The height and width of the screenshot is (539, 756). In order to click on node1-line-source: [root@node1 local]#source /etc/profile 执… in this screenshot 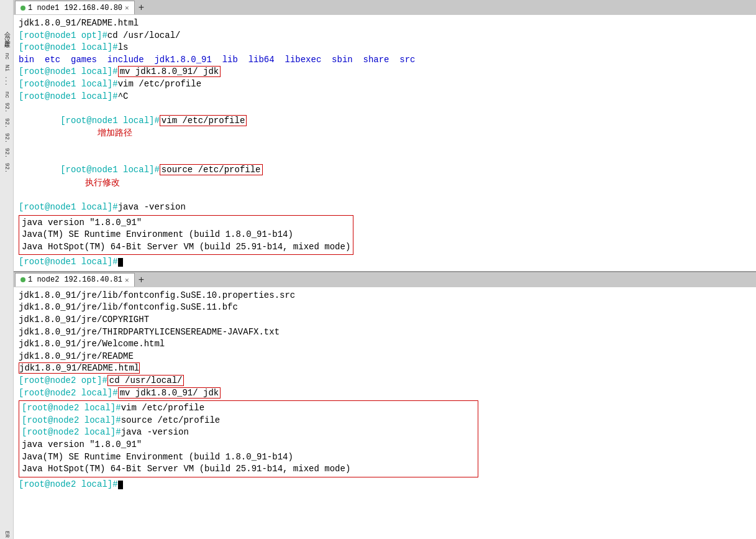, I will do `click(385, 177)`.